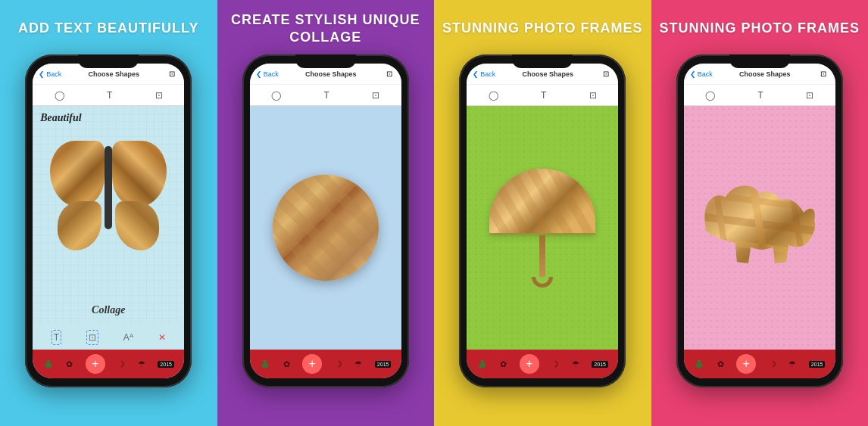 Image resolution: width=868 pixels, height=426 pixels. What do you see at coordinates (129, 337) in the screenshot?
I see `font-size-tool: Aᴬ` at bounding box center [129, 337].